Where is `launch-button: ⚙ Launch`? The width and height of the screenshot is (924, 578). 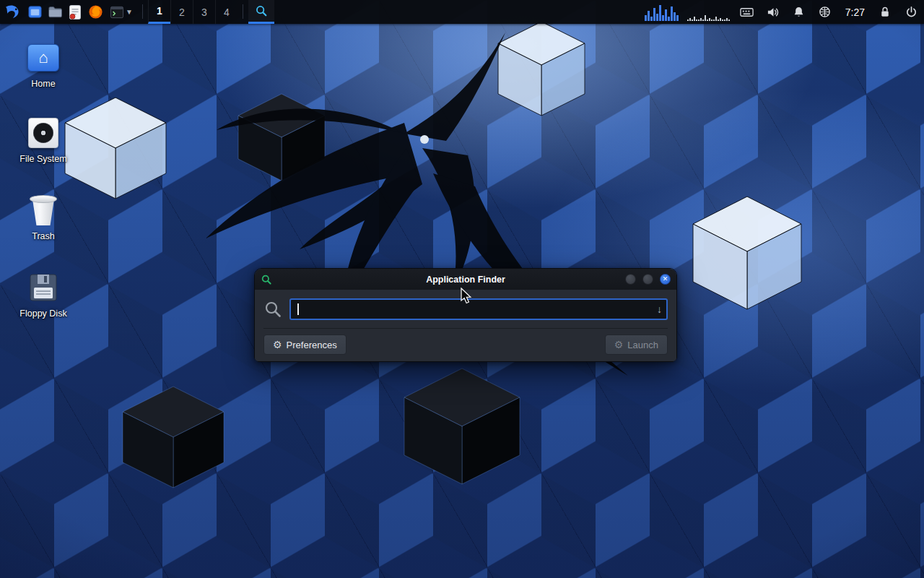 launch-button: ⚙ Launch is located at coordinates (637, 345).